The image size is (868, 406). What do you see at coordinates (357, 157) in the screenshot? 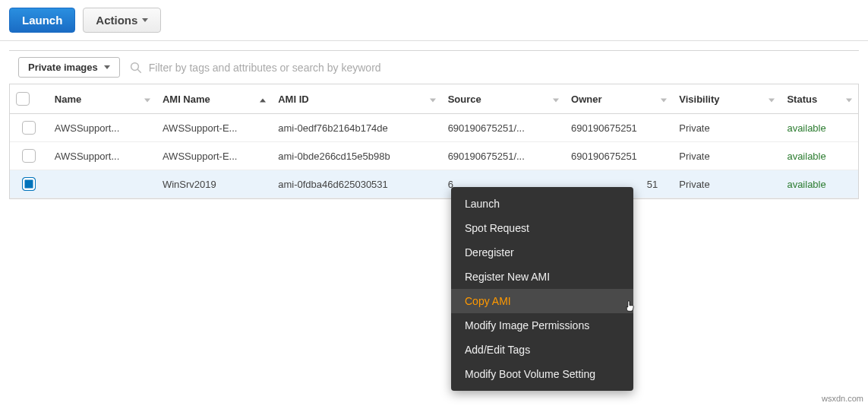
I see `cell-ami-id: ami-0bde266cd15e5b98b` at bounding box center [357, 157].